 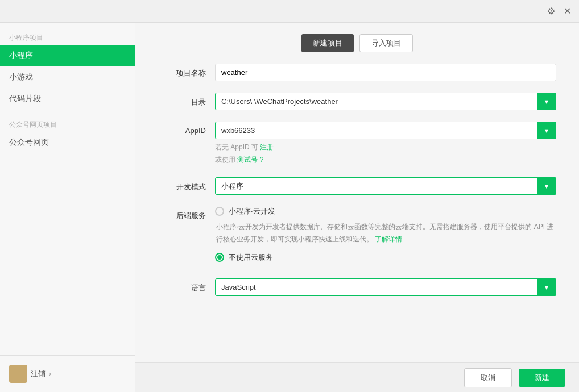 I want to click on cloud-learn-more-link: 了解详情, so click(x=388, y=239).